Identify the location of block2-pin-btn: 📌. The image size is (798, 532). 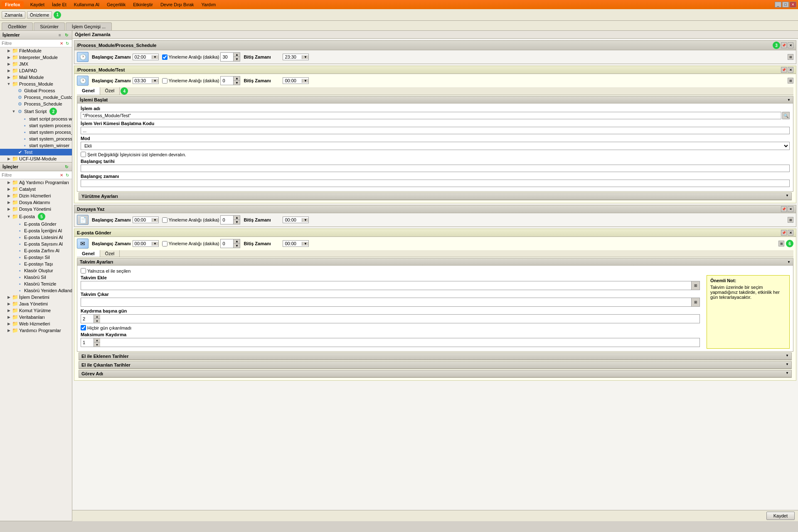
(784, 70).